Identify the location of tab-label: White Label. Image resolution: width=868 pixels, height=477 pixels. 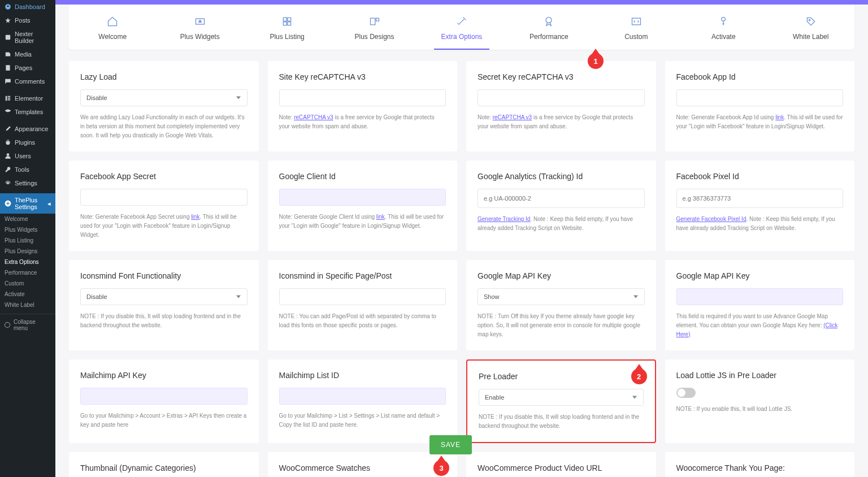
(810, 37).